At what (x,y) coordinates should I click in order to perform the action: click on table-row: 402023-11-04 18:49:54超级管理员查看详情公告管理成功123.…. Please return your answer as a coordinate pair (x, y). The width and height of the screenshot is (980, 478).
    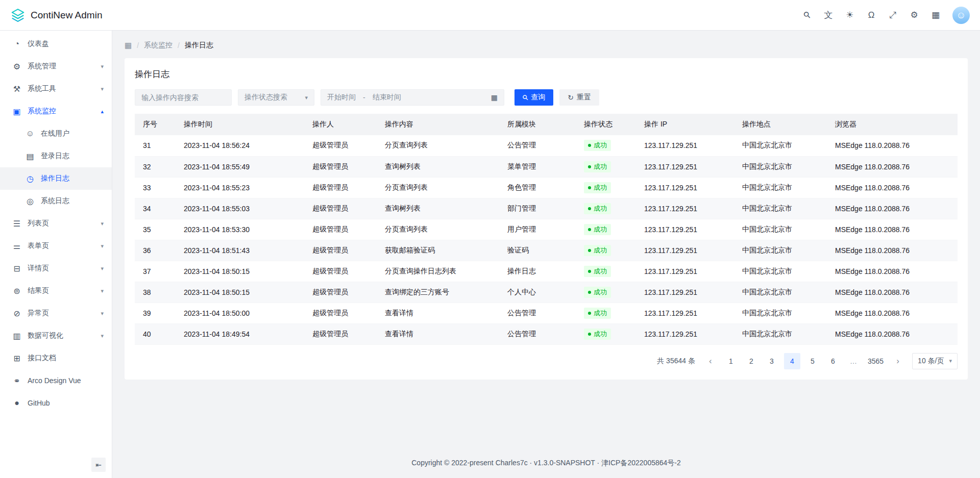
    Looking at the image, I should click on (546, 334).